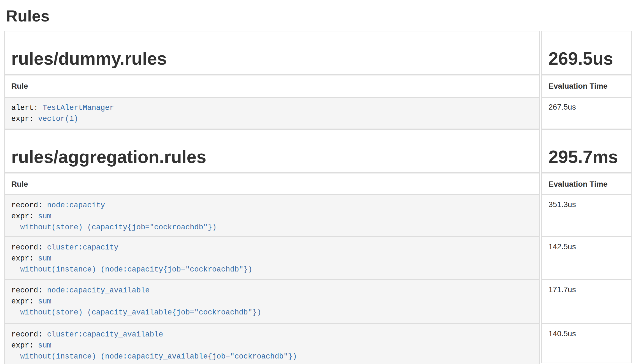 This screenshot has height=364, width=638. Describe the element at coordinates (272, 216) in the screenshot. I see `rule-row: record: node:capacity expr: sum without(…` at that location.